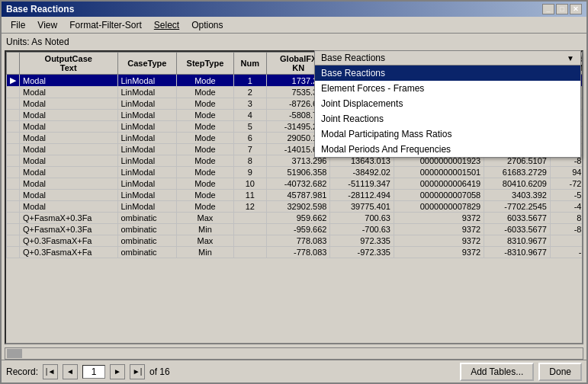 Image resolution: width=588 pixels, height=384 pixels. What do you see at coordinates (298, 241) in the screenshot?
I see `table-cell: 778.083` at bounding box center [298, 241].